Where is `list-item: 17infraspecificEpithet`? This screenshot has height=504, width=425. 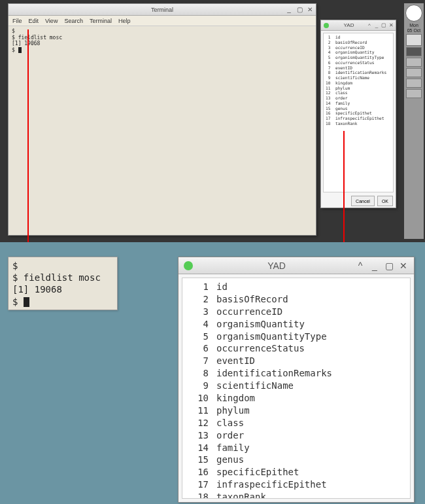 list-item: 17infraspecificEpithet is located at coordinates (296, 484).